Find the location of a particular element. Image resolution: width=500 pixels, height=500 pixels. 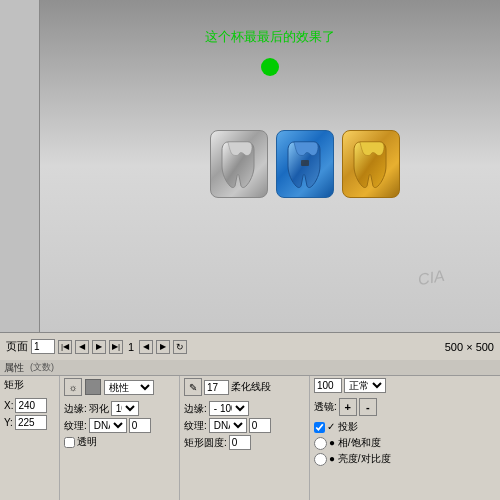

icons-container is located at coordinates (305, 164).